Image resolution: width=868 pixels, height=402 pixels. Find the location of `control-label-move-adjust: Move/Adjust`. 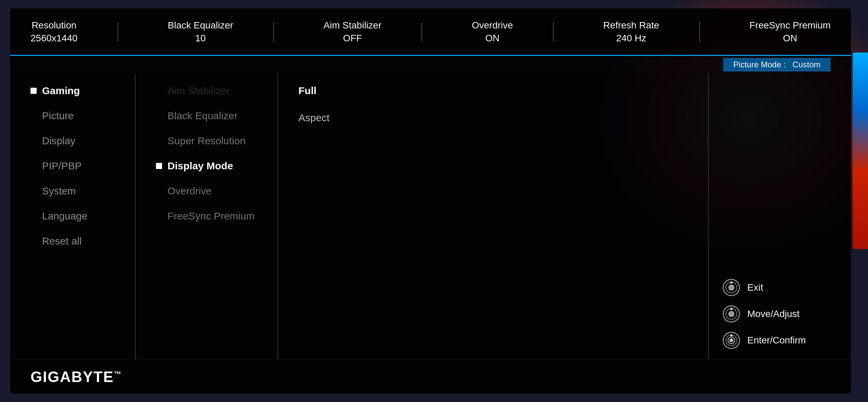

control-label-move-adjust: Move/Adjust is located at coordinates (773, 314).